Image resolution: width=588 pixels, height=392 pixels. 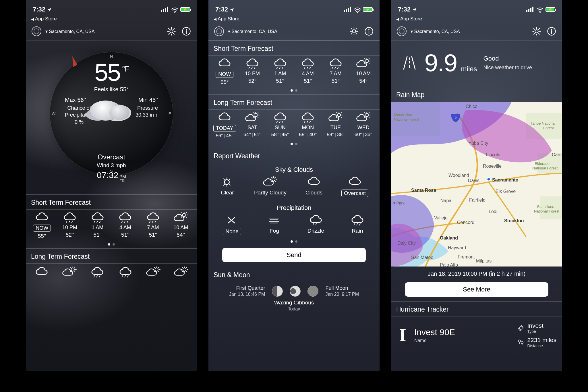 I want to click on status-time: 7:32, so click(x=222, y=9).